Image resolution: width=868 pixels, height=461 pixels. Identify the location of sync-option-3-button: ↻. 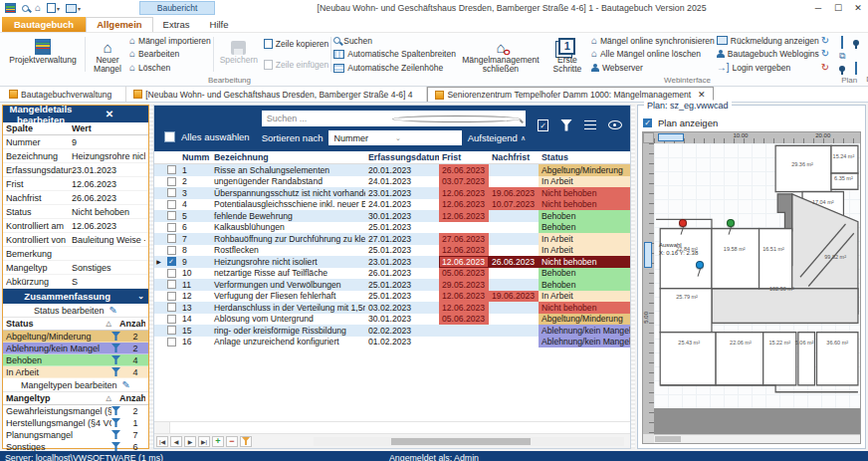
(825, 68).